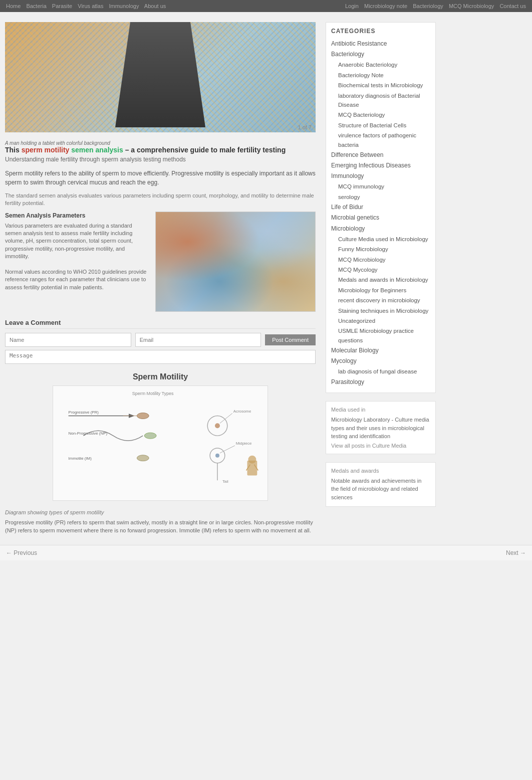 This screenshot has height=780, width=532. What do you see at coordinates (381, 311) in the screenshot?
I see `cat-staining-techniques: Staining techniques in Microbiology` at bounding box center [381, 311].